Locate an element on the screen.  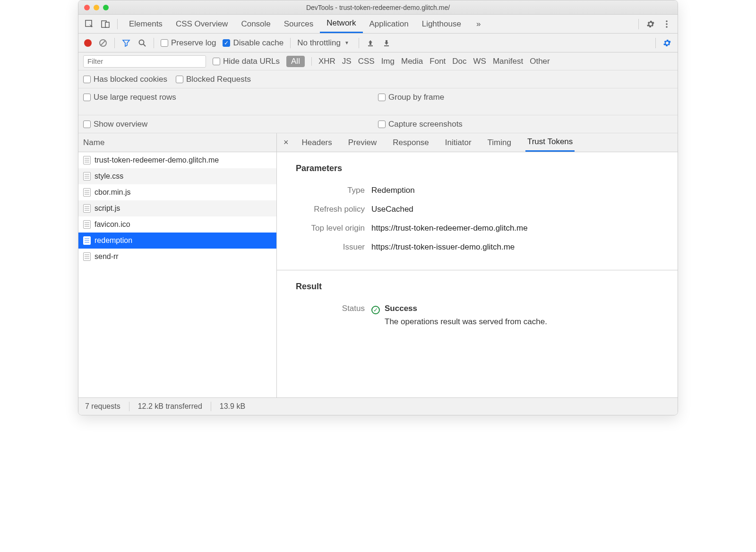
main-tab-elements: Elements is located at coordinates (146, 24).